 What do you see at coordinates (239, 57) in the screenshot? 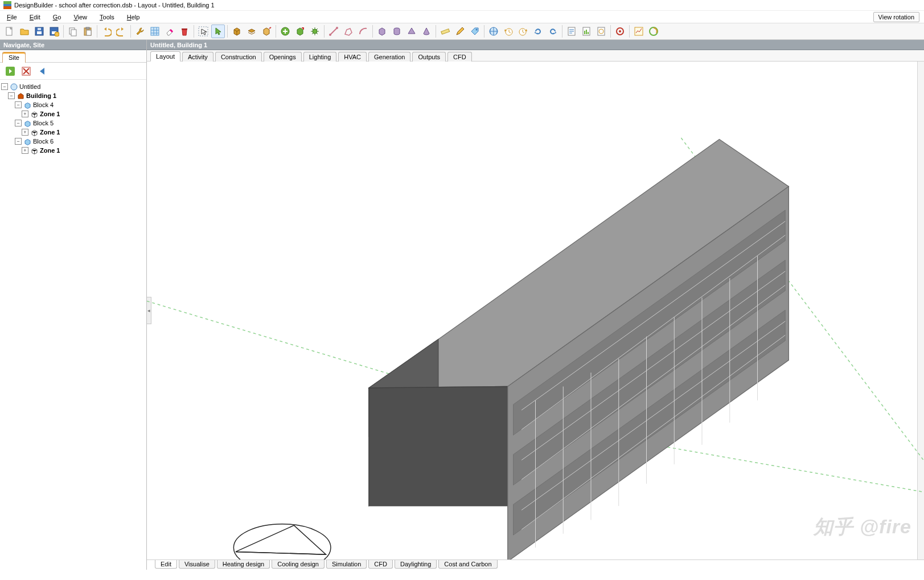
I see `tab-construction: Construction` at bounding box center [239, 57].